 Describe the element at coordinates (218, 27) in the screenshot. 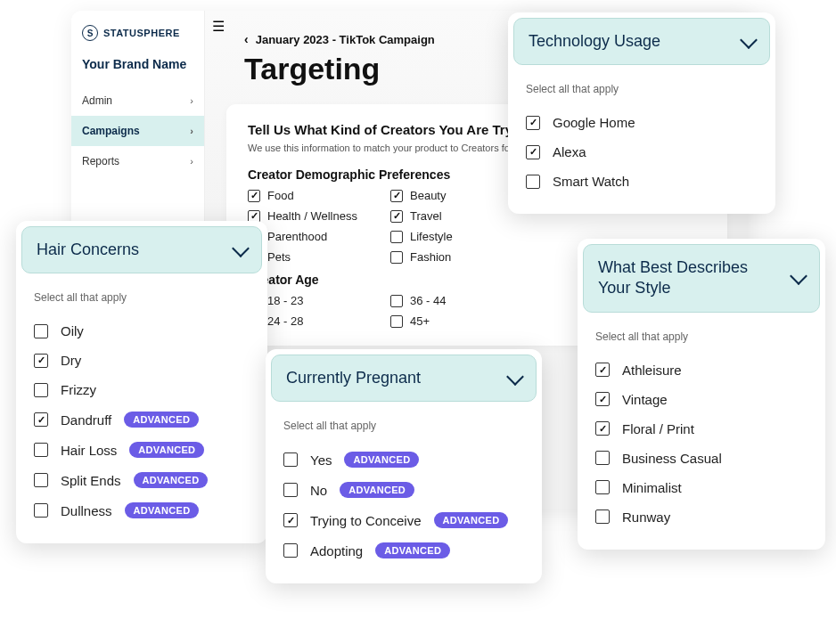

I see `hamburger-icon: ☰` at that location.